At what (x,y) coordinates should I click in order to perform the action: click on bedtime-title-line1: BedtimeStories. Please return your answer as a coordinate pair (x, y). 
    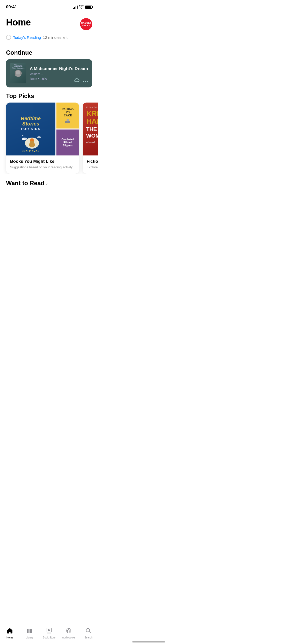
    Looking at the image, I should click on (31, 121).